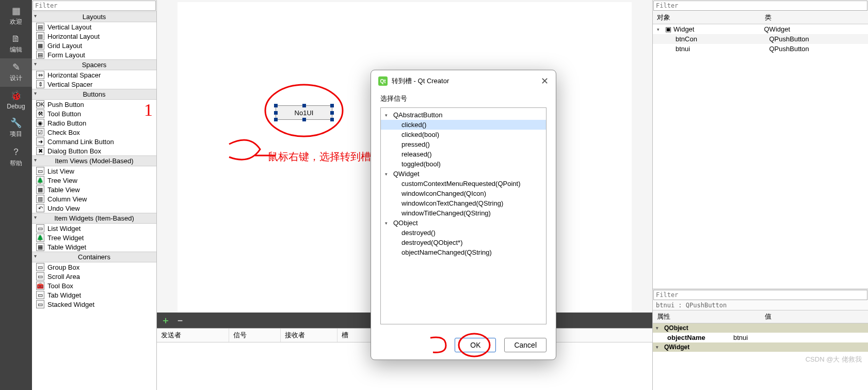 The height and width of the screenshot is (390, 868). Describe the element at coordinates (16, 17) in the screenshot. I see `mode-欢迎: ▦欢迎` at that location.